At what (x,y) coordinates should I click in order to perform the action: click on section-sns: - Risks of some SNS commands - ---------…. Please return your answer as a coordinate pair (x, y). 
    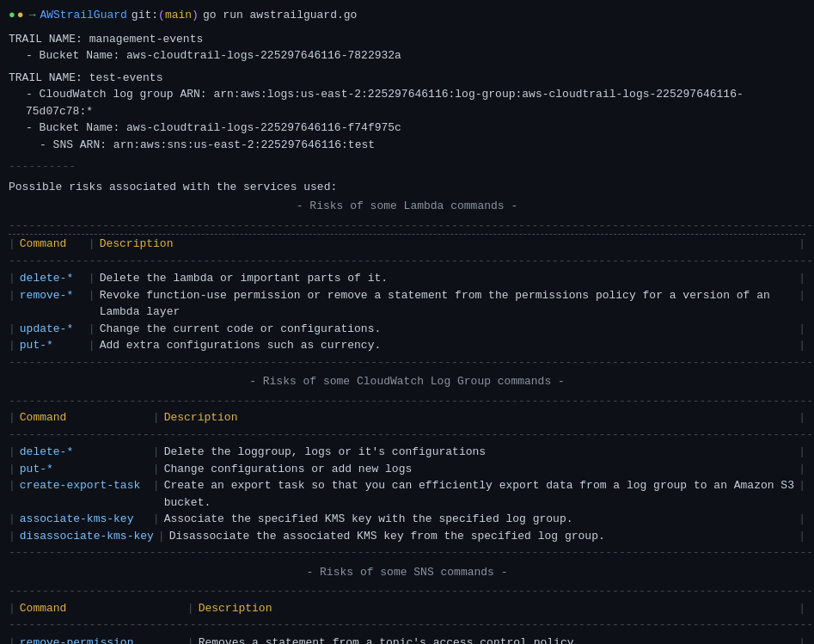
    Looking at the image, I should click on (407, 604).